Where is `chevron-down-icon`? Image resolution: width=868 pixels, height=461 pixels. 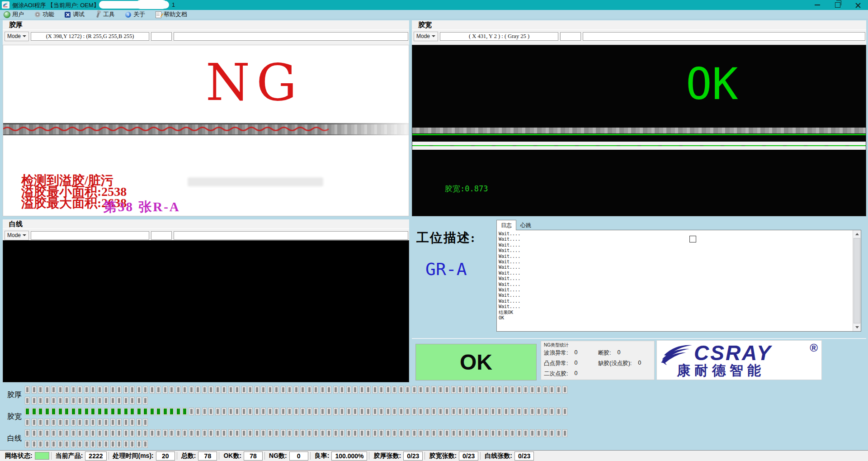 chevron-down-icon is located at coordinates (434, 36).